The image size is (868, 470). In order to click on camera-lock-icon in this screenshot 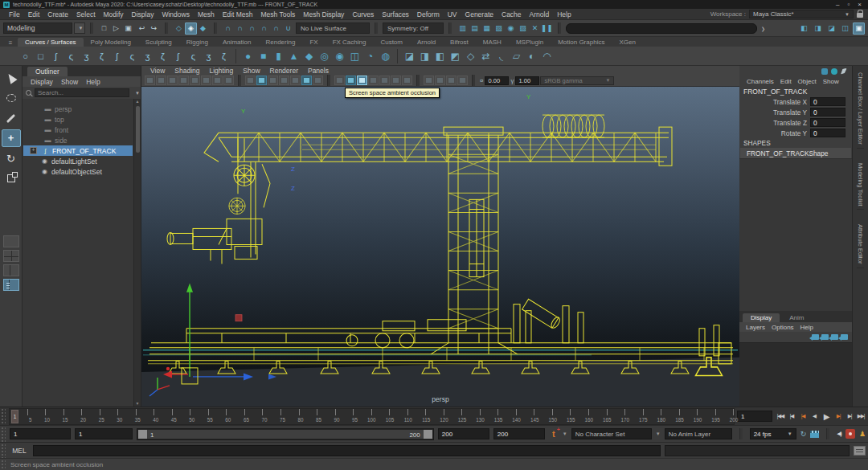, I will do `click(172, 80)`.